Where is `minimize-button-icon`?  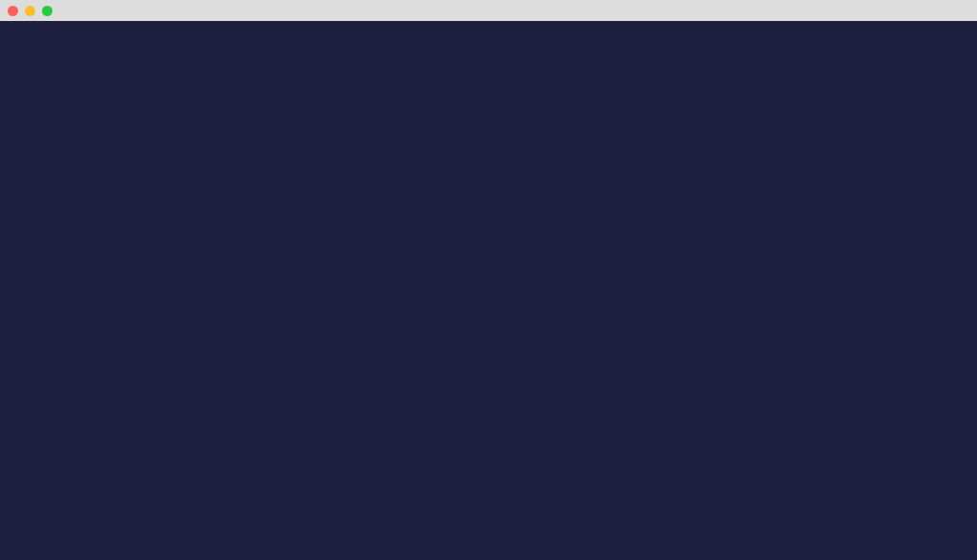 minimize-button-icon is located at coordinates (31, 11).